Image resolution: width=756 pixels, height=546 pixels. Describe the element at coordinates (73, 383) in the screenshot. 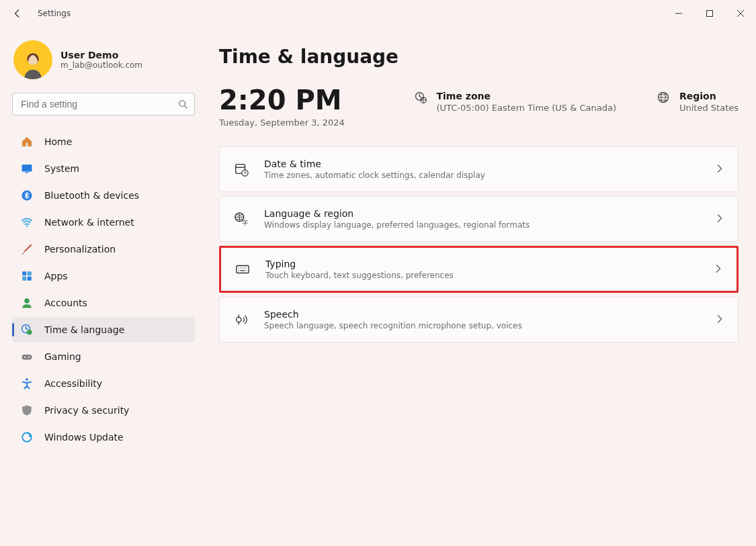

I see `nav-label: Accessibility` at that location.